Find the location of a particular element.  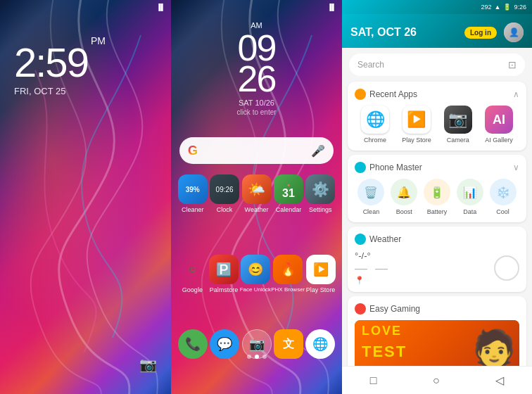

phone-master-title-row: Phone Master is located at coordinates (388, 167).